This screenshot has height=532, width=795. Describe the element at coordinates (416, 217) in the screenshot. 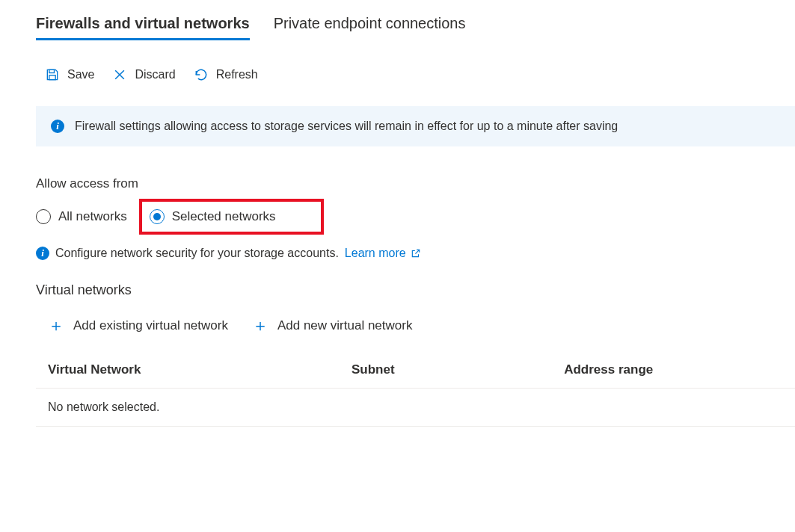

I see `access-radio-group: All networks Selected networks` at that location.